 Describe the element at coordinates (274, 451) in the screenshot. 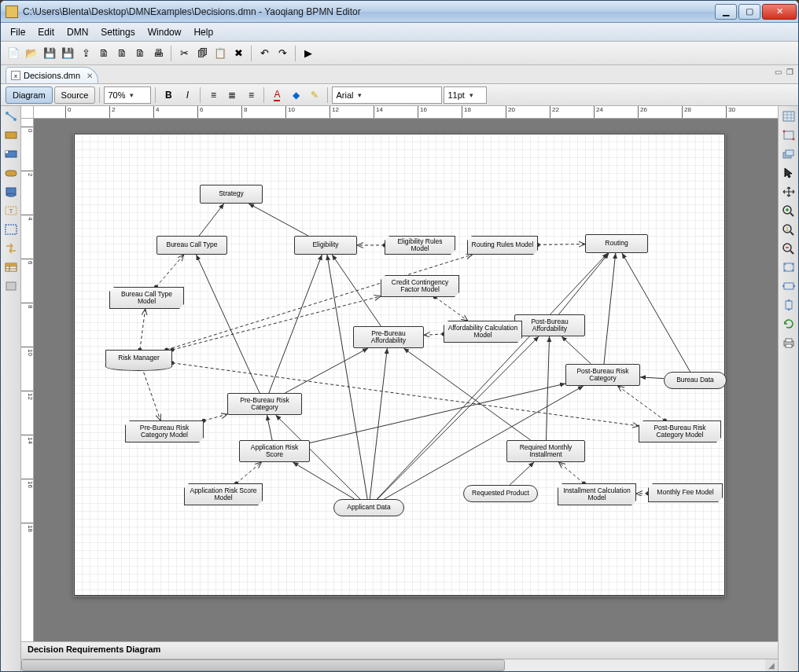

I see `node-appRiskScore: Application Risk Score` at that location.